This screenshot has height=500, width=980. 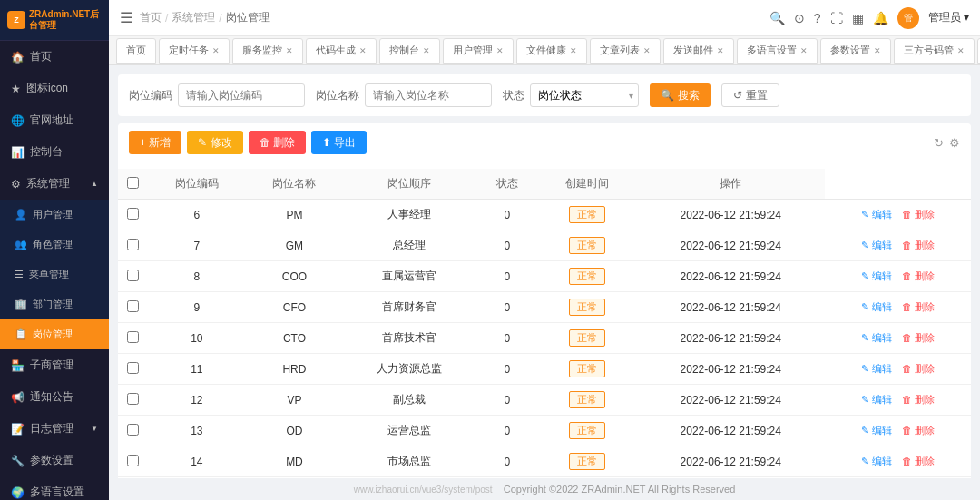 I want to click on status-badge: 正常, so click(x=587, y=276).